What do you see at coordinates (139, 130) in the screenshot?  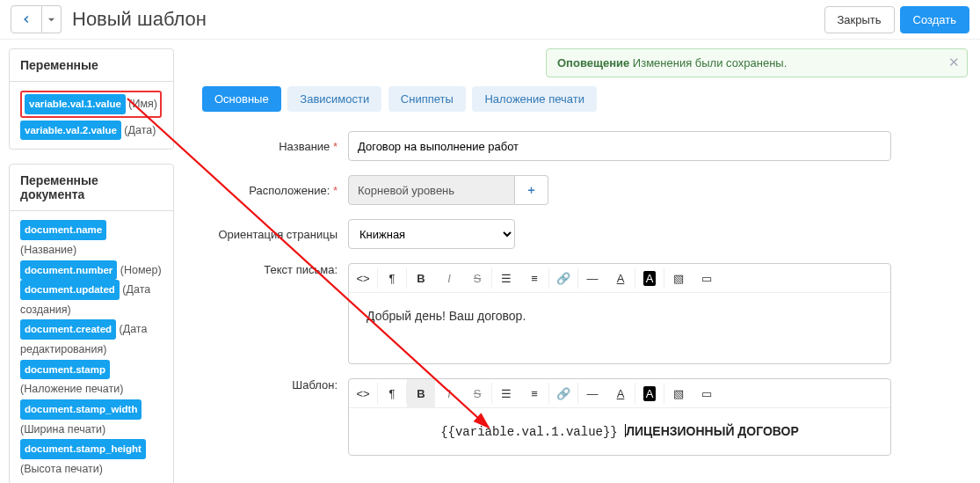 I see `variable-desc: (Дата)` at bounding box center [139, 130].